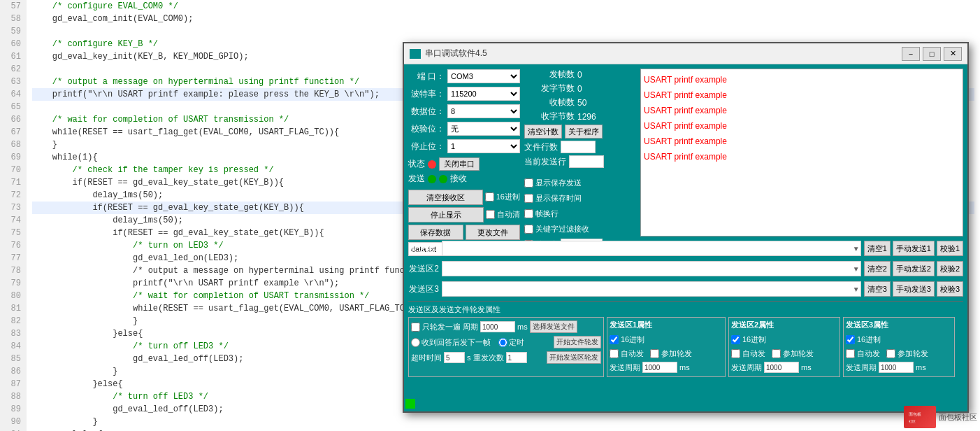 This screenshot has height=431, width=980. Describe the element at coordinates (528, 183) in the screenshot. I see `show-save-send-checkbox` at that location.